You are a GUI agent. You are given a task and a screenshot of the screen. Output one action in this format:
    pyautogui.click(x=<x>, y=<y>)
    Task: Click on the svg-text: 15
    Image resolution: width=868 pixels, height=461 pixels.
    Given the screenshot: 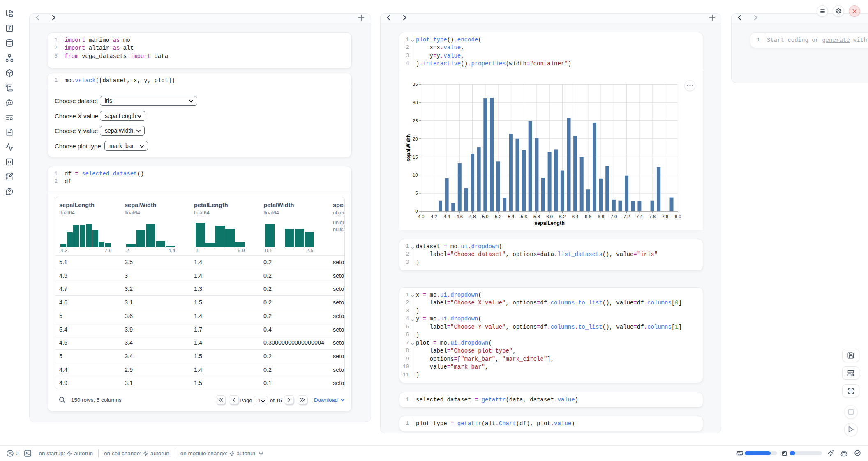 What is the action you would take?
    pyautogui.click(x=415, y=157)
    